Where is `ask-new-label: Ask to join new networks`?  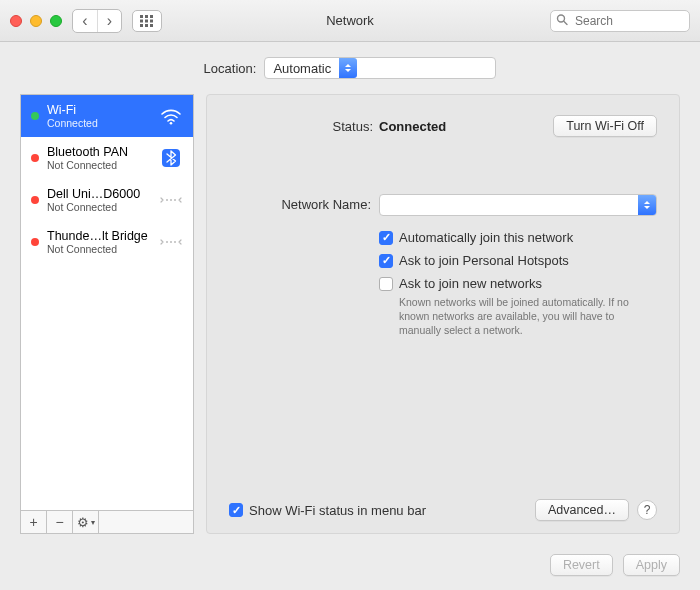 ask-new-label: Ask to join new networks is located at coordinates (470, 284).